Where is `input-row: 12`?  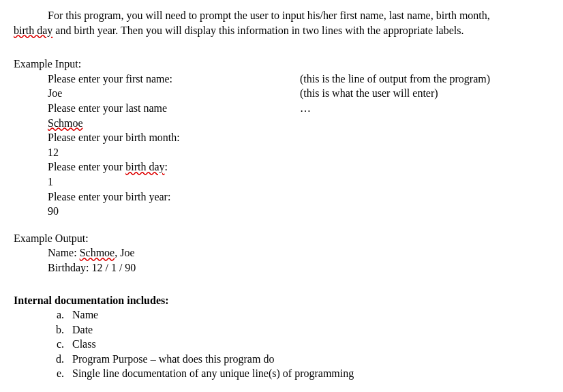
input-row: 12 is located at coordinates (299, 153).